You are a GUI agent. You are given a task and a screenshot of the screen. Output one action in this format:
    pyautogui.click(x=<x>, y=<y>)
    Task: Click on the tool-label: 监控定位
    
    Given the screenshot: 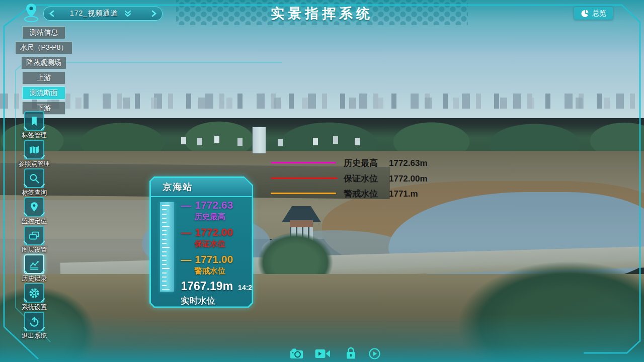 What is the action you would take?
    pyautogui.click(x=34, y=221)
    